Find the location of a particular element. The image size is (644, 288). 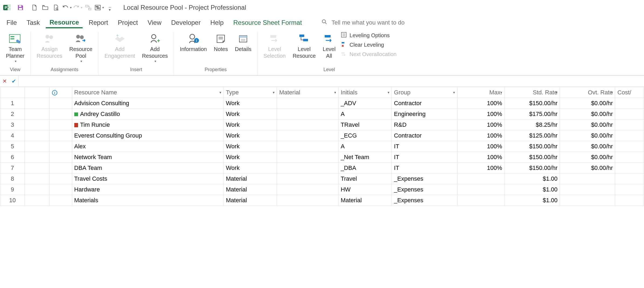

table-row: 6Network TeamWork_Net TeamIT100%$150.00/… is located at coordinates (322, 157).